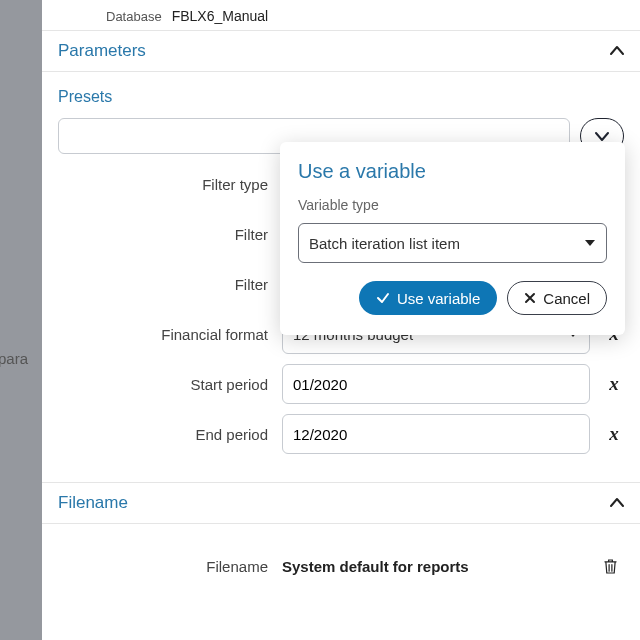  Describe the element at coordinates (452, 205) in the screenshot. I see `popover-type-label: Variable type` at that location.